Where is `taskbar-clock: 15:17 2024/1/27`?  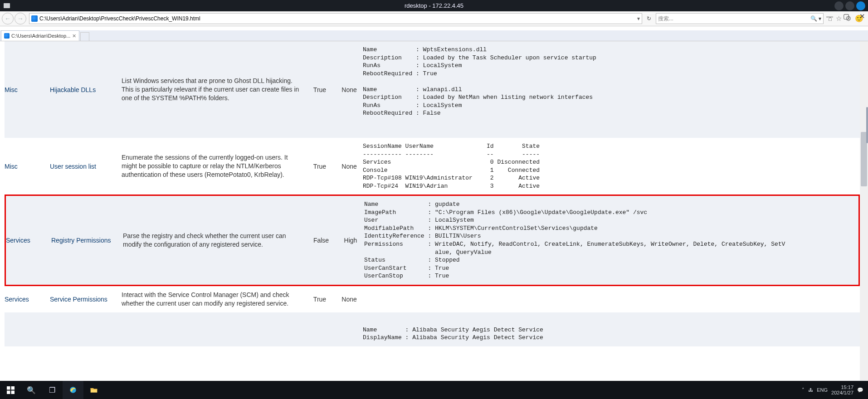 taskbar-clock: 15:17 2024/1/27 is located at coordinates (843, 390).